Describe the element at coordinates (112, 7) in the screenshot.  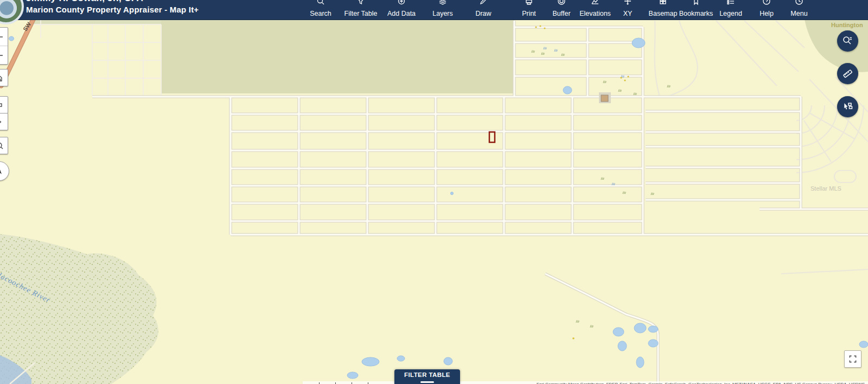
I see `app-titles: Jimmy H. Cowan, Jr., CFA Marion County P…` at that location.